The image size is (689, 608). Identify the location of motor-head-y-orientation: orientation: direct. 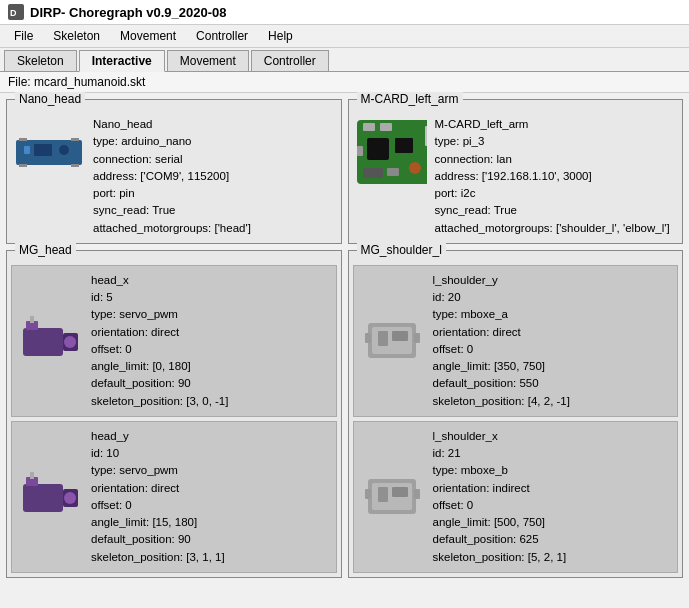
(158, 488).